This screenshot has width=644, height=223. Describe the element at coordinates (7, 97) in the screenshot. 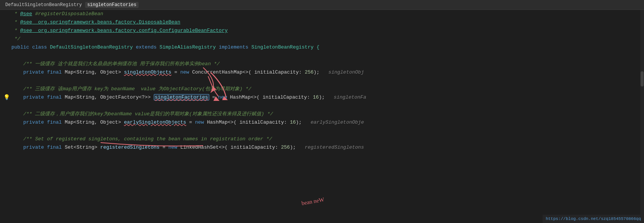

I see `bulb-icon: 💡` at that location.